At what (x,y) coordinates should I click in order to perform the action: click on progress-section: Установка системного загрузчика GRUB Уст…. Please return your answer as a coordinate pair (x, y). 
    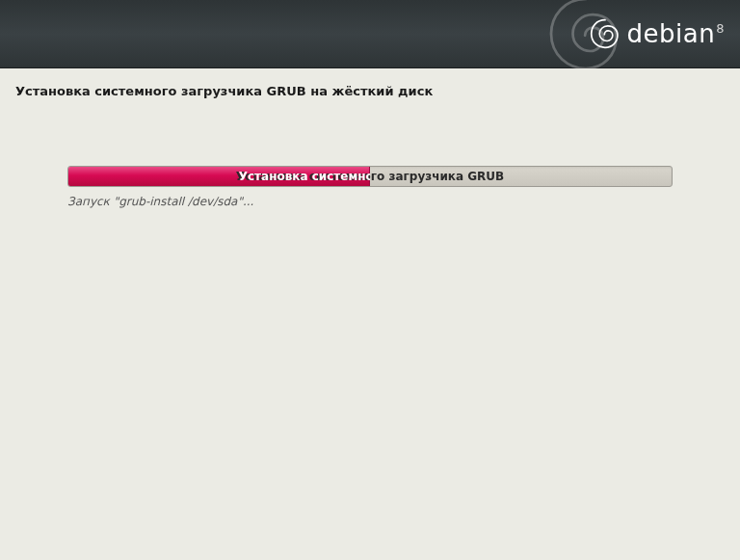
    Looking at the image, I should click on (370, 187).